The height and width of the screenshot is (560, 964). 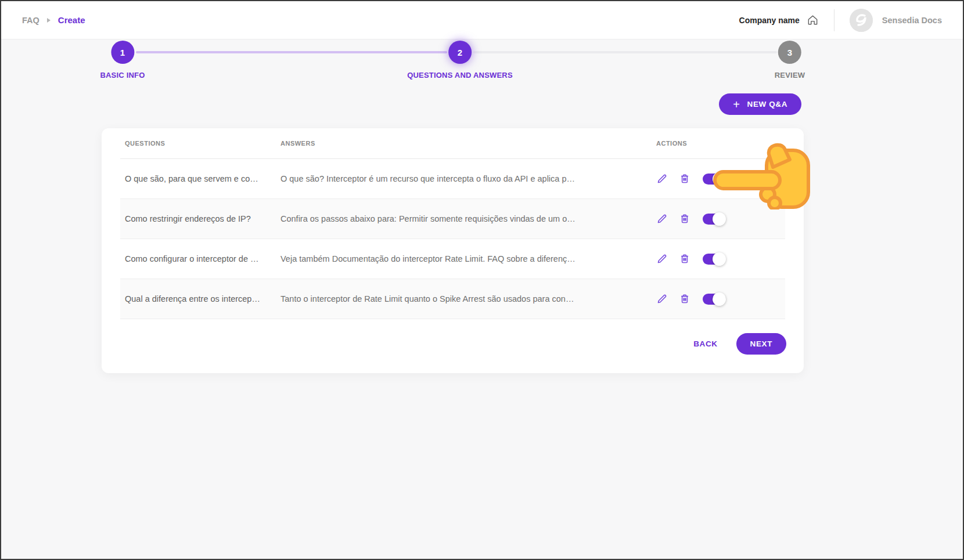 What do you see at coordinates (768, 104) in the screenshot?
I see `new-qa-label: NEW Q&A` at bounding box center [768, 104].